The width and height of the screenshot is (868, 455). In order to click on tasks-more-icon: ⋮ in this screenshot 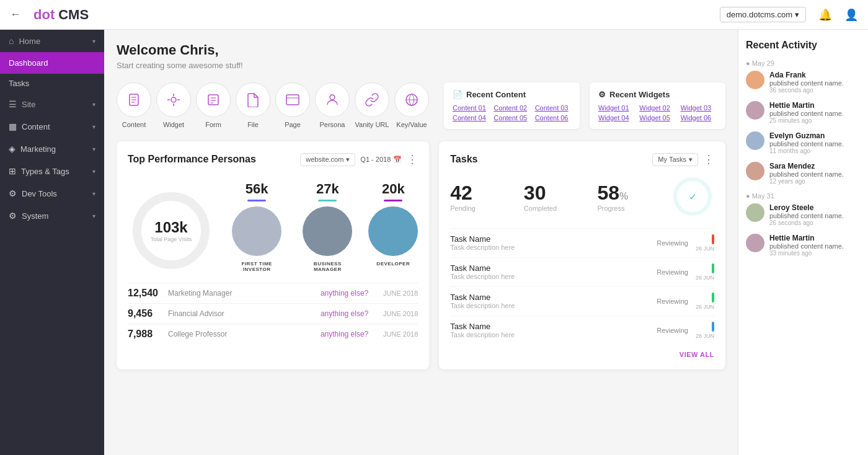, I will do `click(709, 159)`.